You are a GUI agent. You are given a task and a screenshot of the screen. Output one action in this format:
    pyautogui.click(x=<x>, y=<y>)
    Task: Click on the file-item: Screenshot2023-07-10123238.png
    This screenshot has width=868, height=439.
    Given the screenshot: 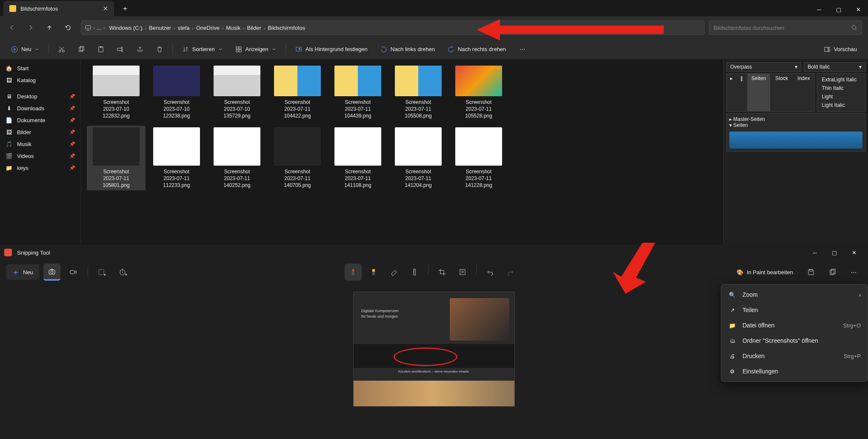 What is the action you would take?
    pyautogui.click(x=177, y=93)
    